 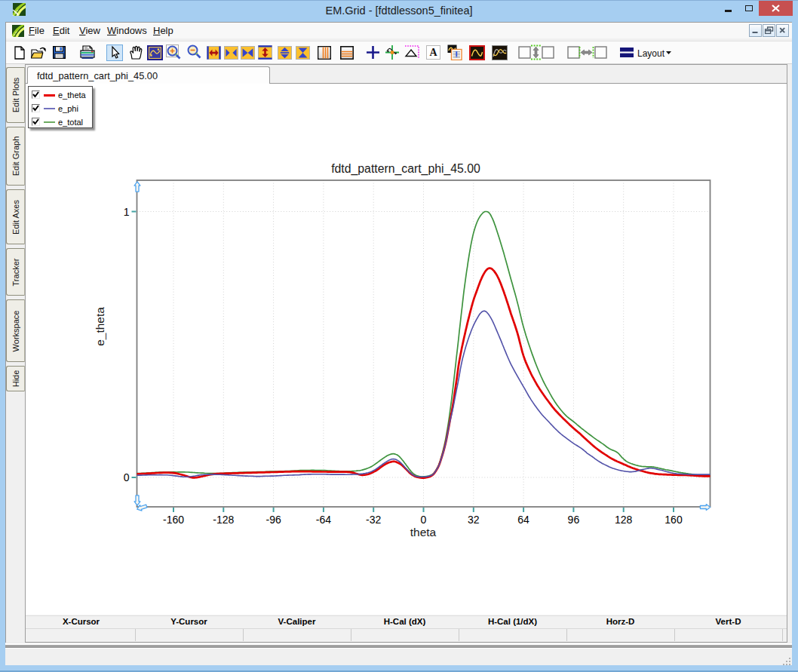 I want to click on svg-text: 64, so click(x=523, y=520).